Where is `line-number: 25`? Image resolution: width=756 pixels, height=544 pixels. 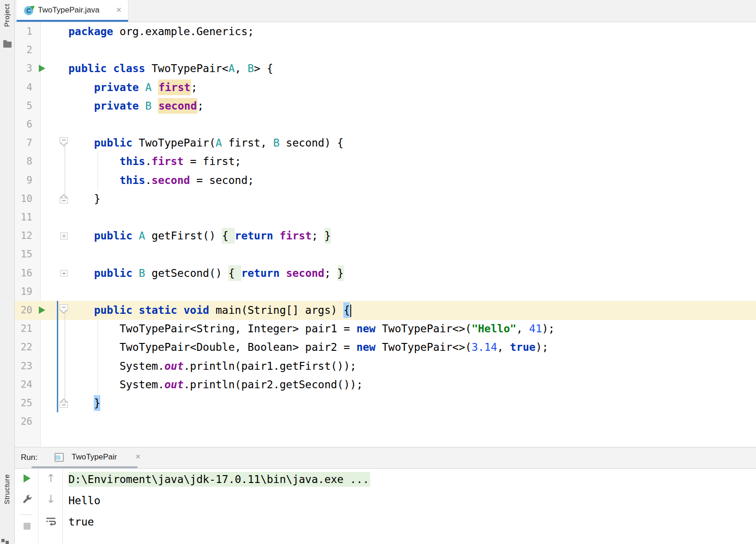
line-number: 25 is located at coordinates (28, 403).